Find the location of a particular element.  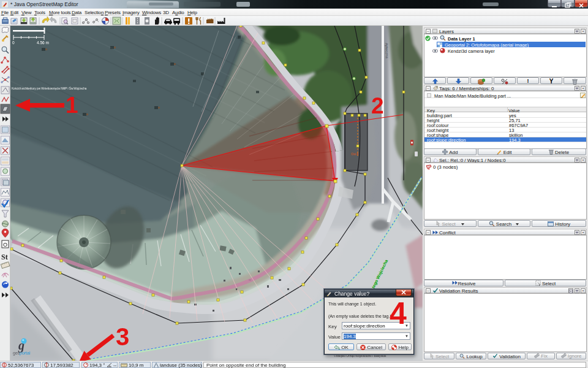

svg-text: 0 is located at coordinates (13, 43).